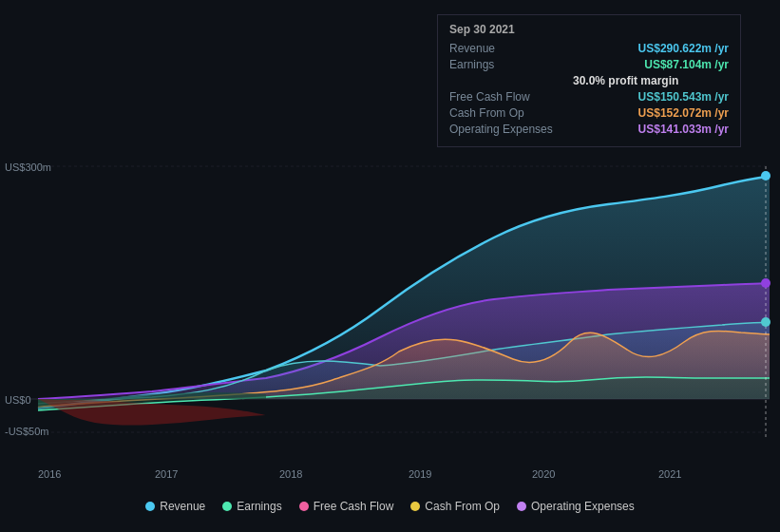 The height and width of the screenshot is (532, 780). I want to click on legend-label-earnings: Earnings, so click(258, 506).